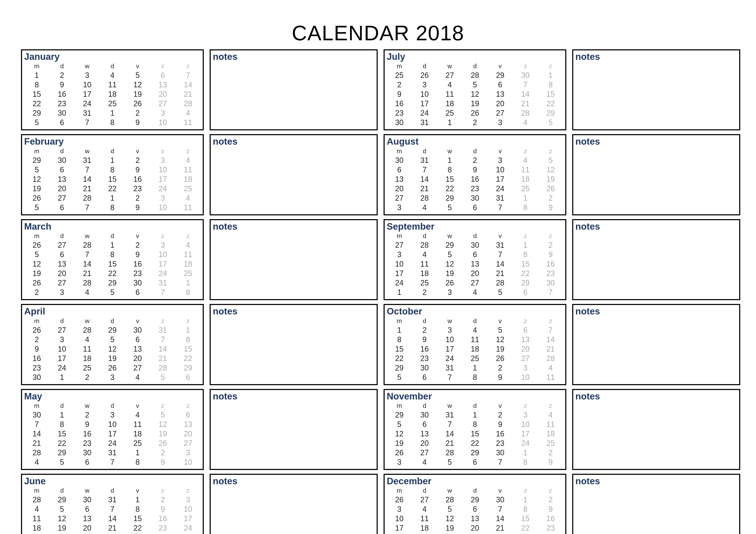 The width and height of the screenshot is (756, 534). What do you see at coordinates (138, 103) in the screenshot?
I see `day-cell: 26` at bounding box center [138, 103].